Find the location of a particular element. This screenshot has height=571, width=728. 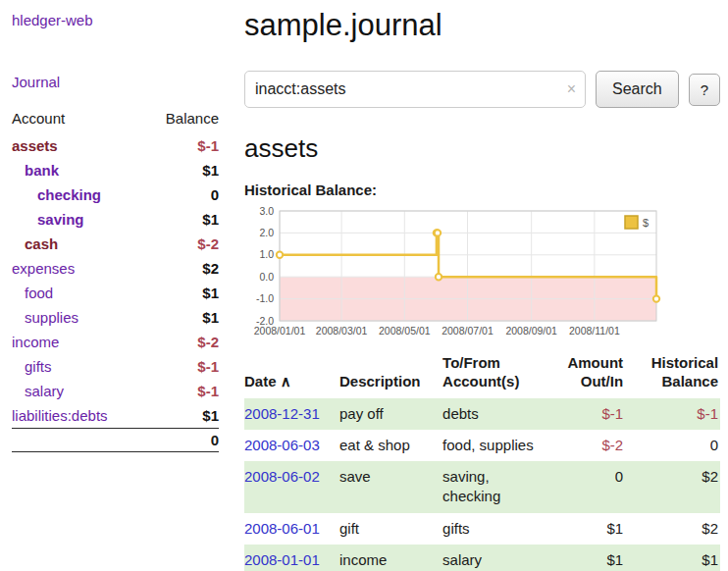

search-bar: × Search ? is located at coordinates (483, 89).